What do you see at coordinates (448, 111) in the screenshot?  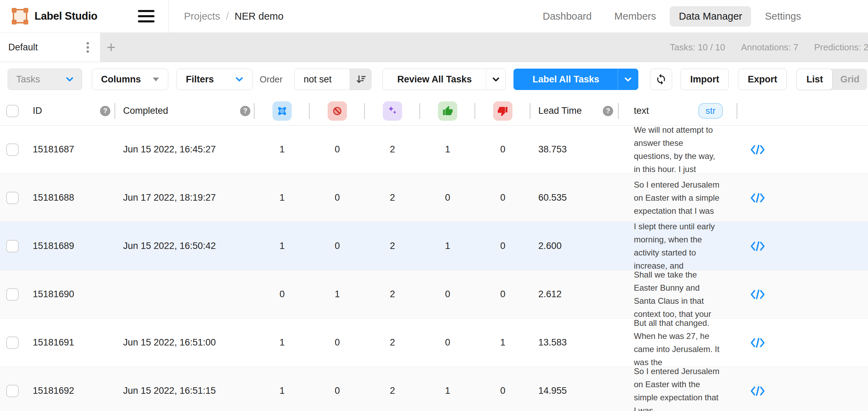 I see `column-header-accepted` at bounding box center [448, 111].